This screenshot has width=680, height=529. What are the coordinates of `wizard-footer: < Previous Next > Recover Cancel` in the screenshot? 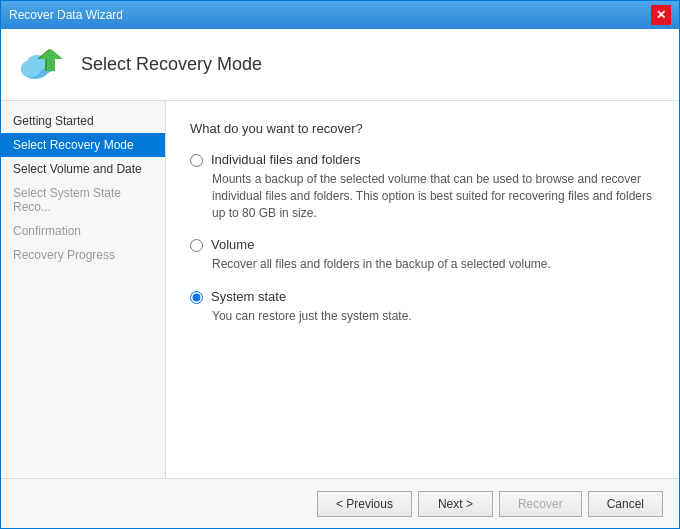 It's located at (340, 503).